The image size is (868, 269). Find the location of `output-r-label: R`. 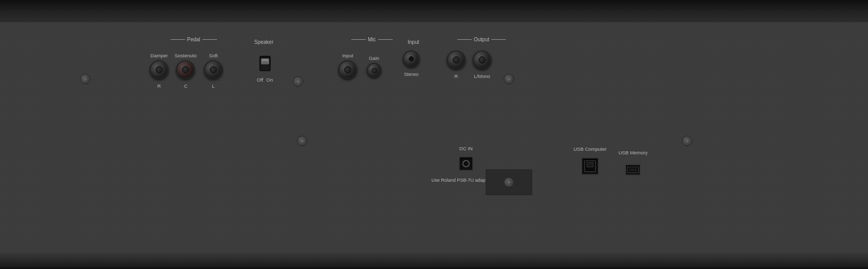

output-r-label: R is located at coordinates (457, 76).